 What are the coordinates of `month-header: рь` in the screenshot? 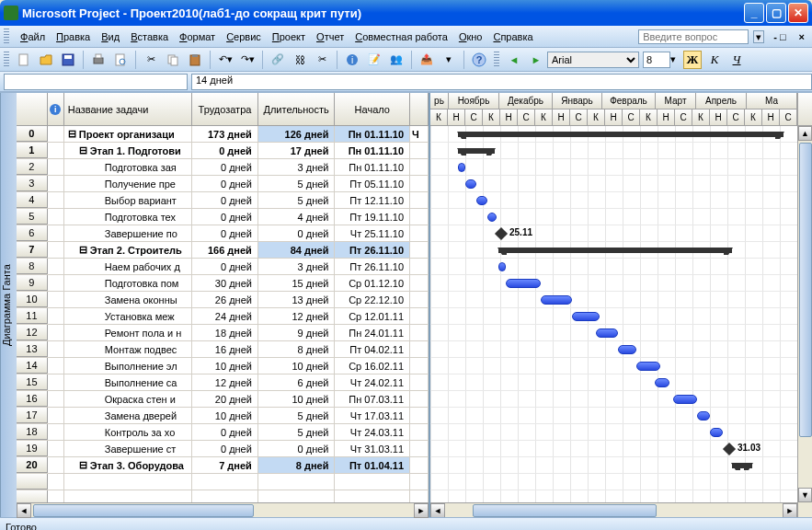 It's located at (440, 101).